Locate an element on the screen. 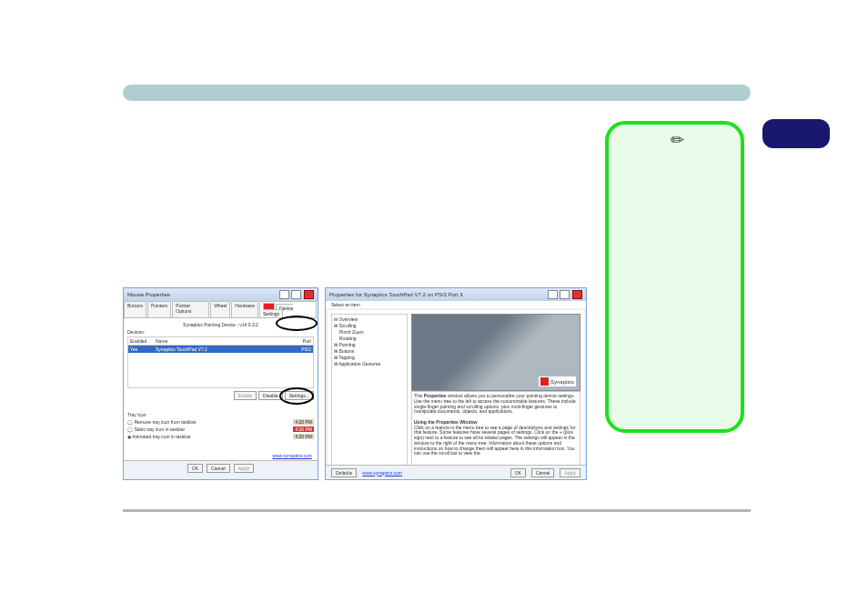  select-label: Select an item is located at coordinates (456, 305).